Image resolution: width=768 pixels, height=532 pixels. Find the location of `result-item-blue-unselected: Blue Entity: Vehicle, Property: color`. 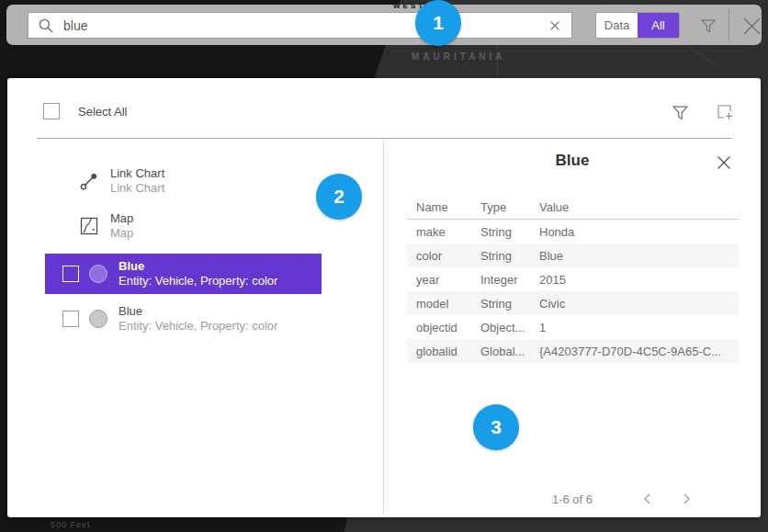

result-item-blue-unselected: Blue Entity: Vehicle, Property: color is located at coordinates (184, 319).